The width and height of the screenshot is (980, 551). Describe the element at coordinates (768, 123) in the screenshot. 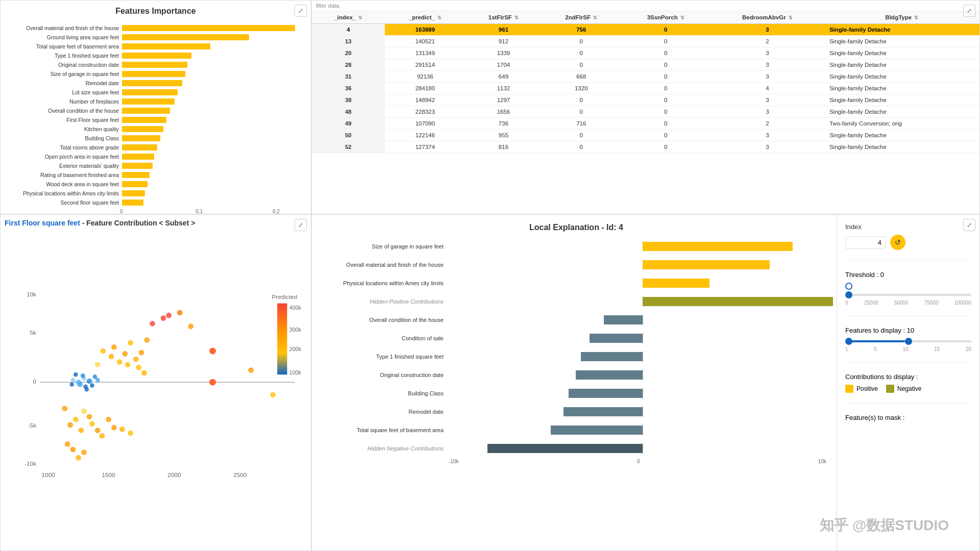

I see `table-cell: 2` at that location.